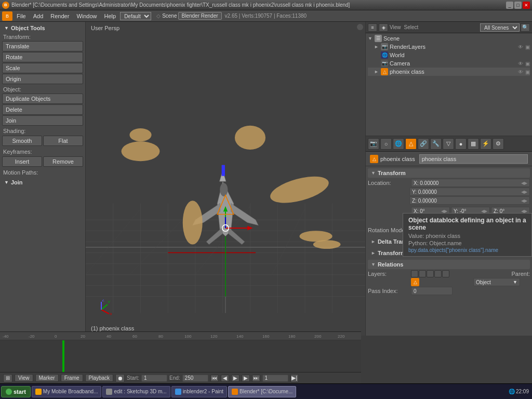 This screenshot has width=532, height=399. I want to click on taskbar-item-sketchup: edit : Sketchup 3D m..., so click(136, 392).